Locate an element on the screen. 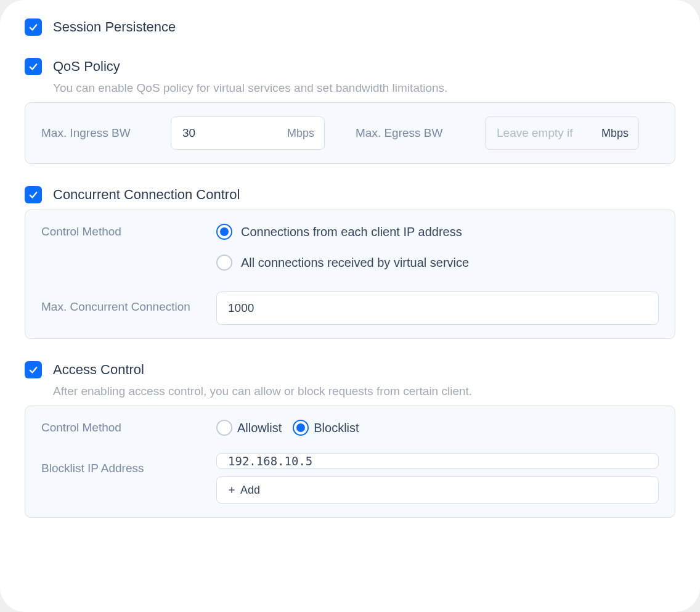  session-persistence-title: Session Persistence is located at coordinates (115, 27).